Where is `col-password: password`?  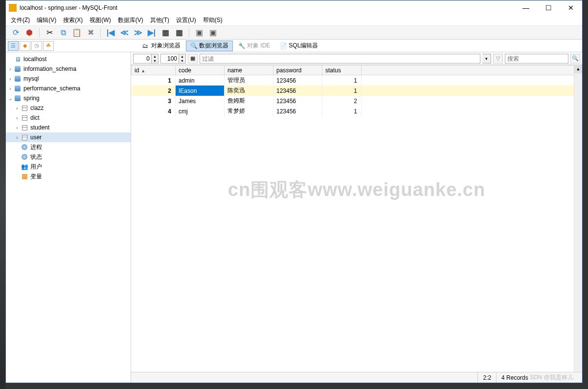 col-password: password is located at coordinates (298, 70).